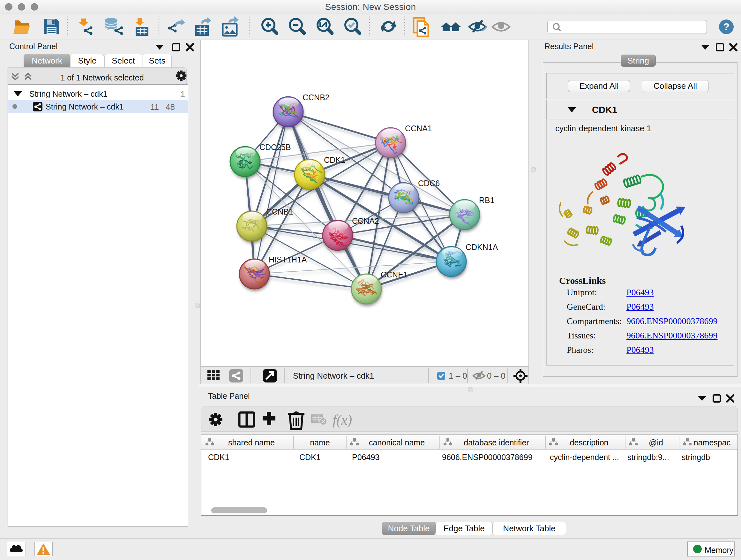 This screenshot has height=560, width=741. Describe the element at coordinates (275, 147) in the screenshot. I see `svg-text: CDC25B` at that location.